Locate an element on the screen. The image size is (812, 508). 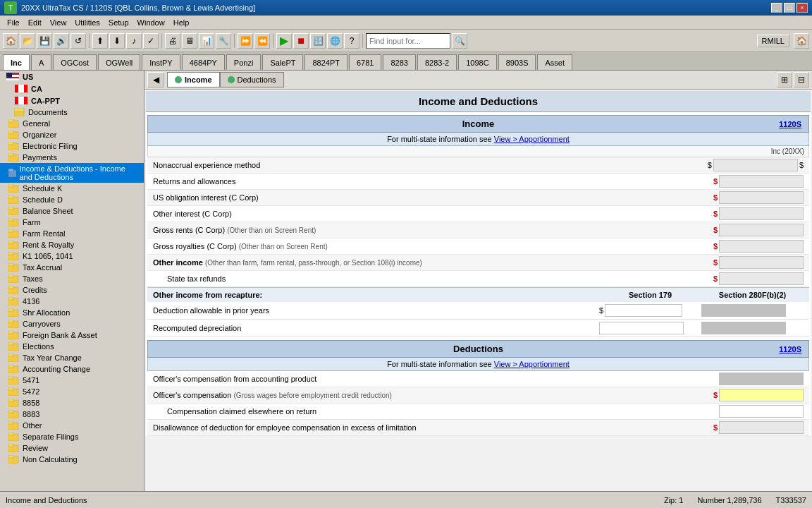
toolbar-icon-15: ⏪ is located at coordinates (262, 41).